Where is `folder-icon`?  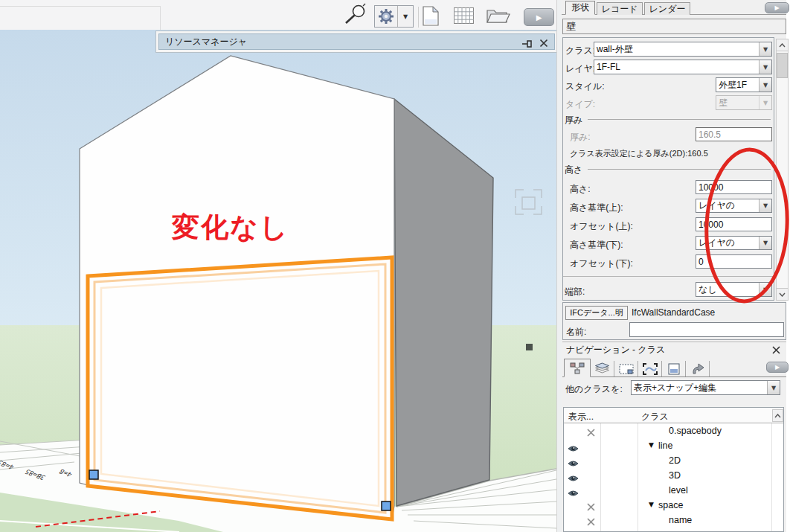 folder-icon is located at coordinates (498, 16).